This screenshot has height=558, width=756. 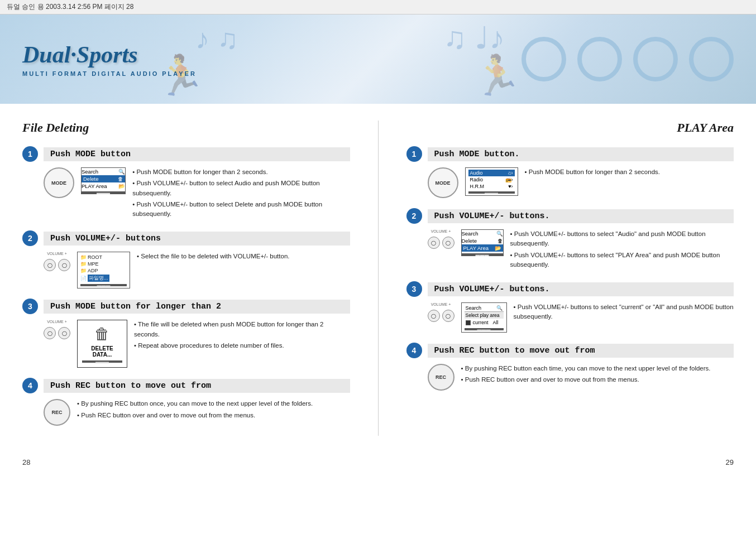 I want to click on step-2-left-bullets: Select the file to be deleted with VOLUM…, so click(x=213, y=257).